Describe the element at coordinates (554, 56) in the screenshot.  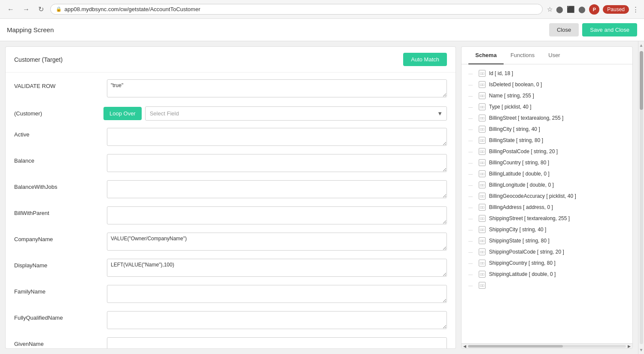
I see `tab-user: User` at that location.